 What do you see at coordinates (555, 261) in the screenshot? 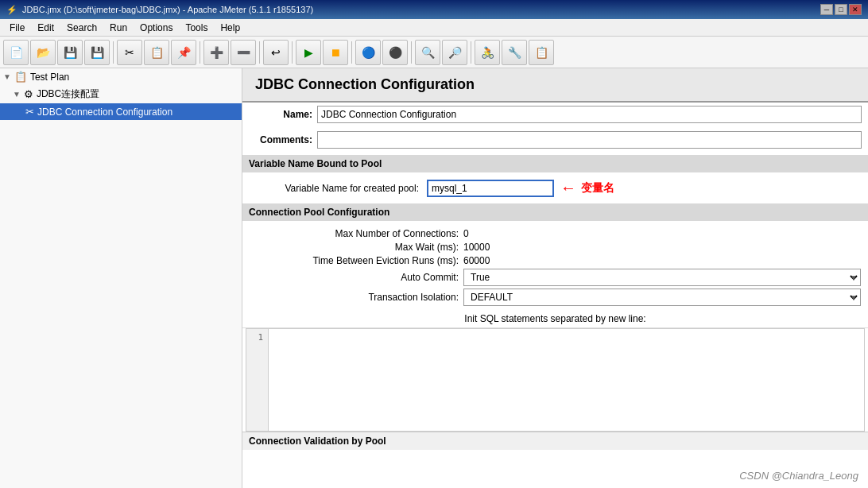
I see `pool-field-eviction: Time Between Eviction Runs (ms): 60000` at bounding box center [555, 261].